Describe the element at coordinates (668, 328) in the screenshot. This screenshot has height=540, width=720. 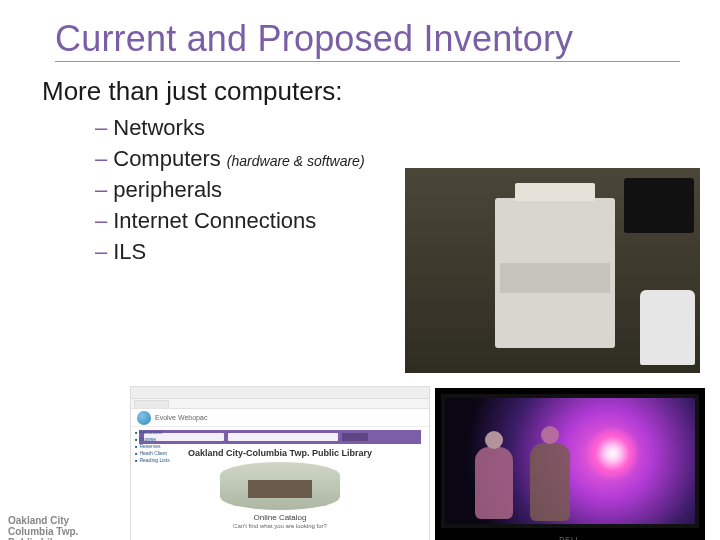
I see `waste-bin-icon` at that location.